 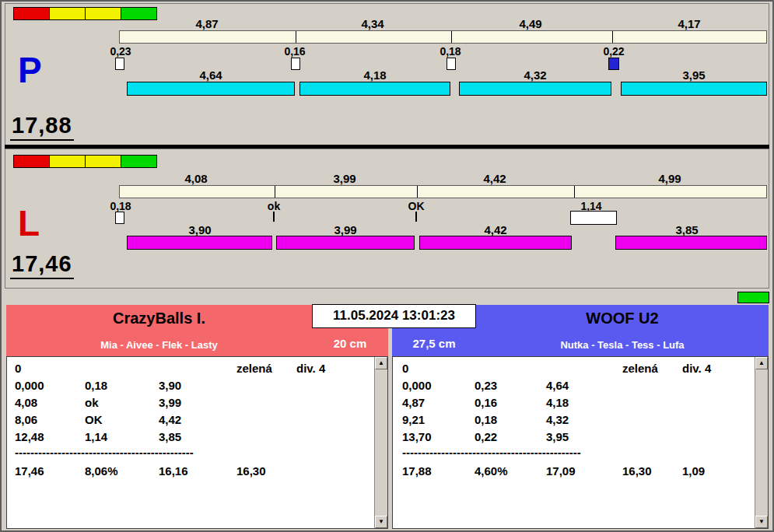 What do you see at coordinates (485, 437) in the screenshot?
I see `cell-cross: 0,22` at bounding box center [485, 437].